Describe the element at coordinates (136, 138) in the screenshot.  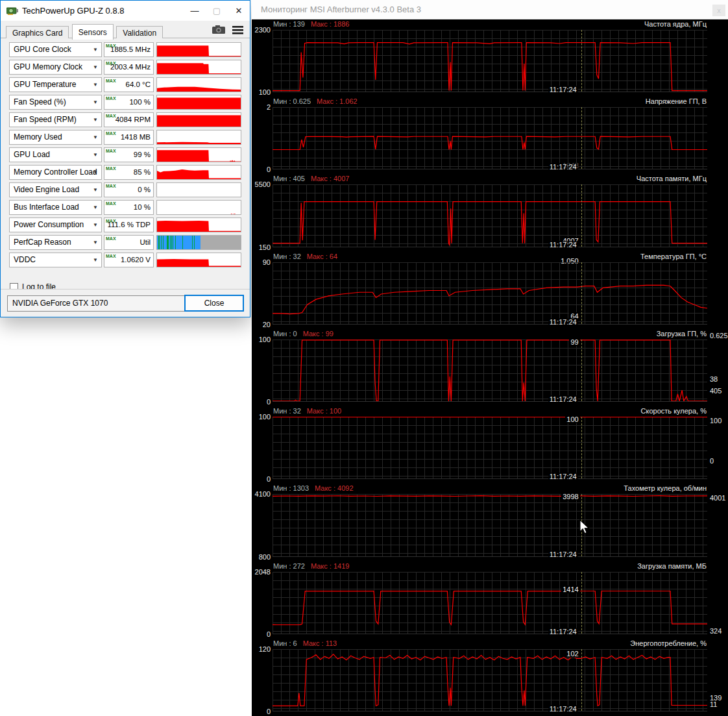
I see `sensor-value: 1418 MB` at that location.